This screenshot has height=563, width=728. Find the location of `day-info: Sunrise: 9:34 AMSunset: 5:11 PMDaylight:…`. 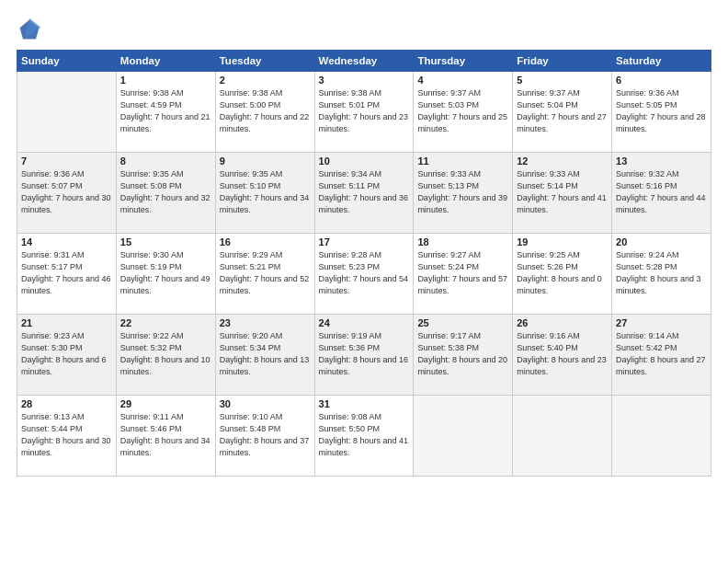

day-info: Sunrise: 9:34 AMSunset: 5:11 PMDaylight:… is located at coordinates (364, 192).